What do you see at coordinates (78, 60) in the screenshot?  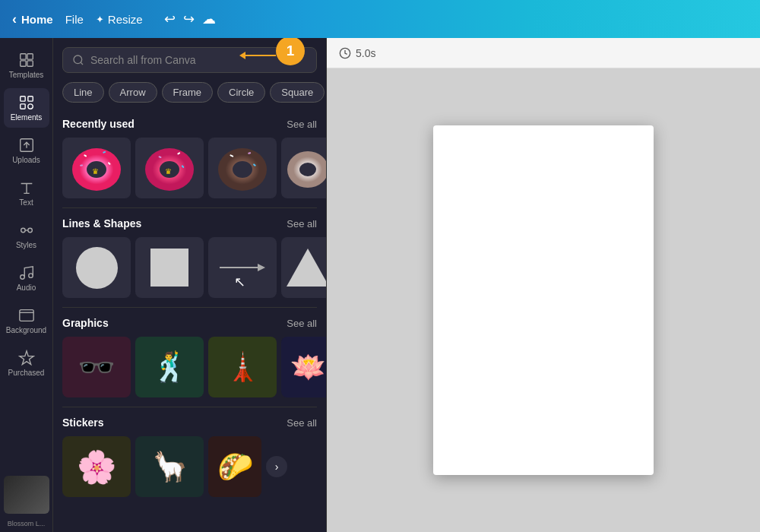 I see `search-icon` at bounding box center [78, 60].